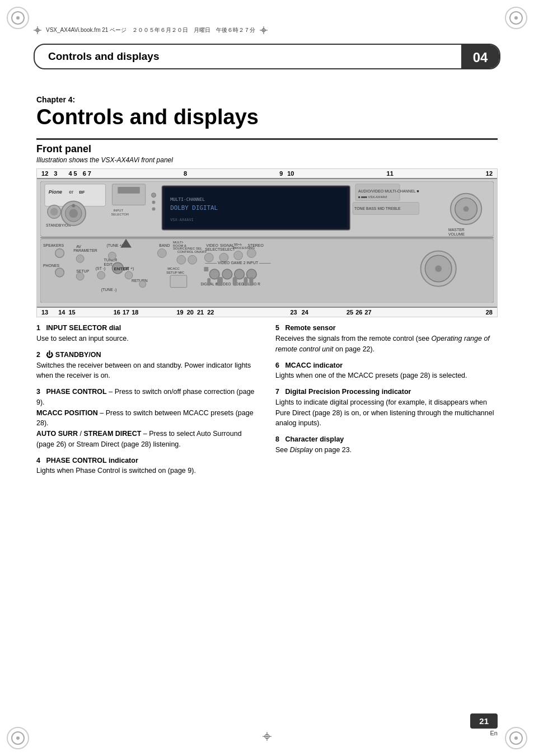  I want to click on svg-text: SETUP, so click(83, 271).